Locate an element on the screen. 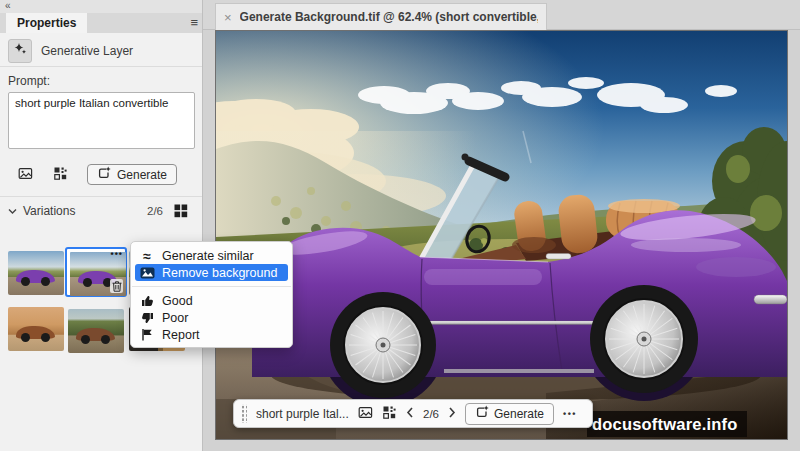 This screenshot has width=800, height=451. remove-background-icon is located at coordinates (147, 273).